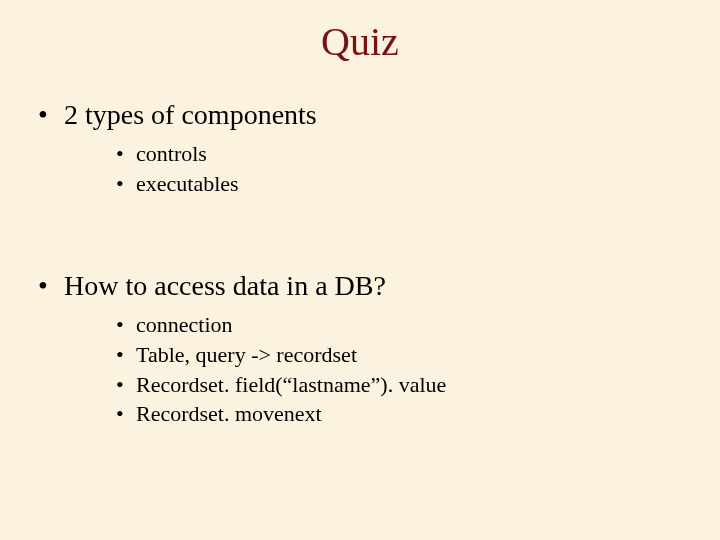 Image resolution: width=720 pixels, height=540 pixels. I want to click on sub-list-item: Recordset. movenext, so click(418, 414).